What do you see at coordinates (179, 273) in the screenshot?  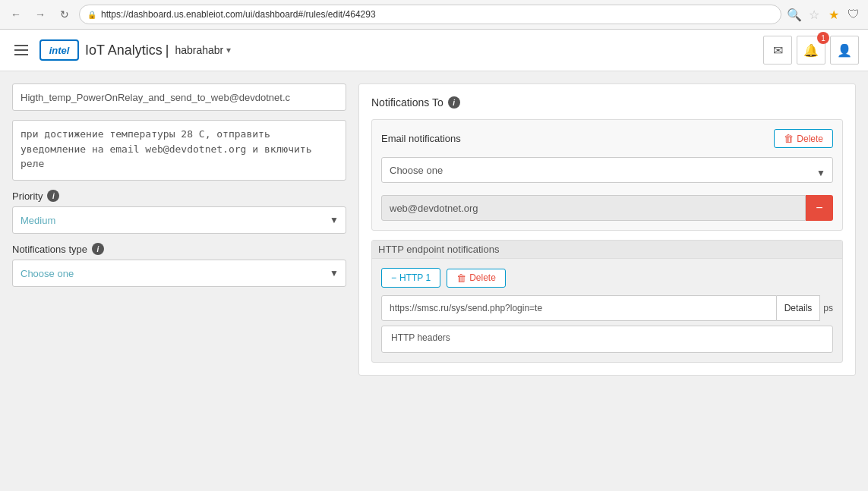 I see `notifications-type-select: Choose one` at bounding box center [179, 273].